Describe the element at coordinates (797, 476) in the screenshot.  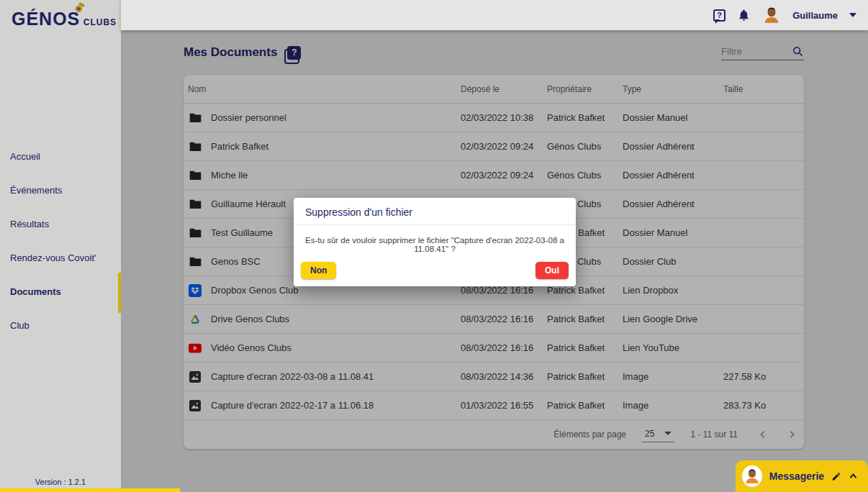
I see `messagerie-label: Messagerie` at that location.